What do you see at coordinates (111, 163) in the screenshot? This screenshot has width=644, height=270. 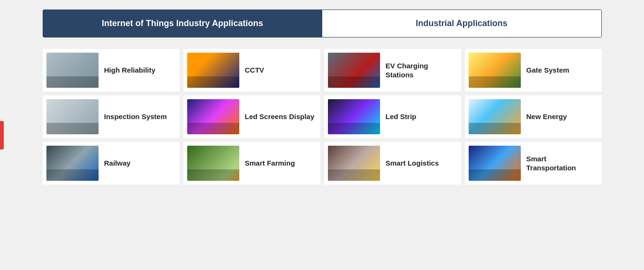 I see `grid-item-railway: Railway` at bounding box center [111, 163].